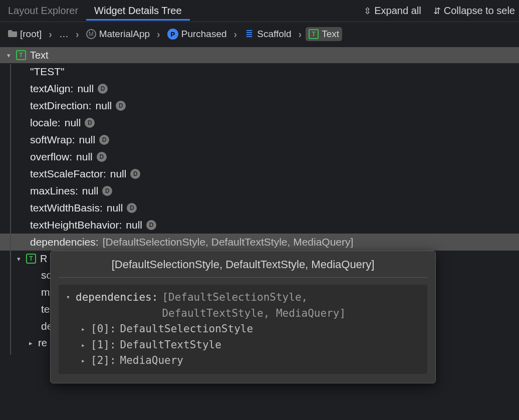 This screenshot has width=519, height=420. Describe the element at coordinates (437, 11) in the screenshot. I see `collapse-icon: ⇵` at that location.